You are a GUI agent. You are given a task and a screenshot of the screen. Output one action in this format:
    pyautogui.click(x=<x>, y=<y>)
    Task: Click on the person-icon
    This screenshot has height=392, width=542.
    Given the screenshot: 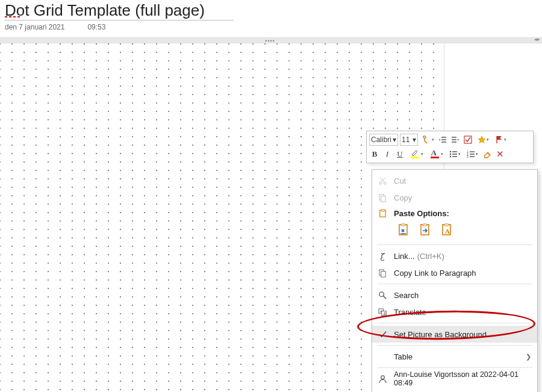 What is the action you would take?
    pyautogui.click(x=382, y=379)
    